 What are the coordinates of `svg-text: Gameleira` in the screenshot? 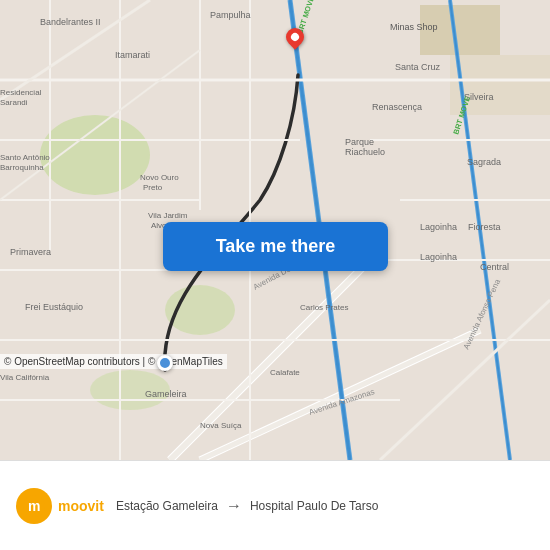 It's located at (166, 394).